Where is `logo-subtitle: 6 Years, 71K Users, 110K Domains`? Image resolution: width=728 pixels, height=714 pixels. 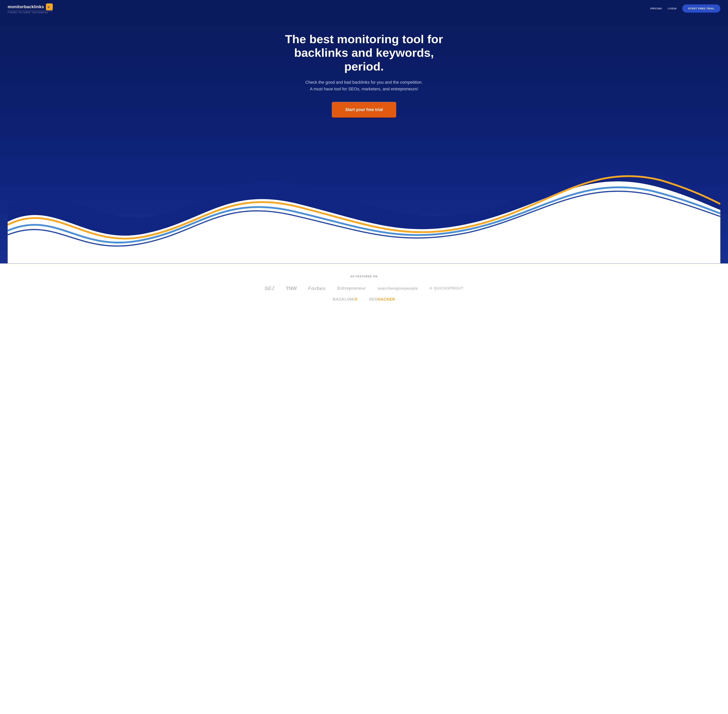
logo-subtitle: 6 Years, 71K Users, 110K Domains is located at coordinates (30, 12).